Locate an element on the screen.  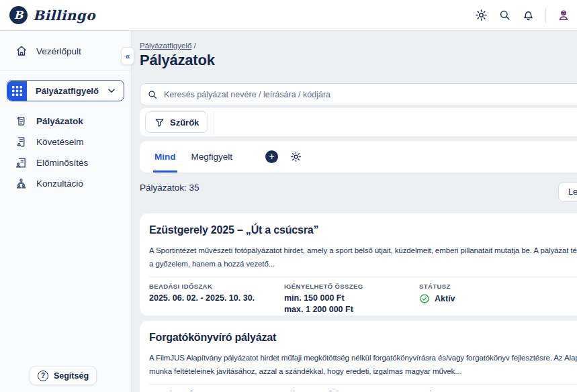
sidebar-item-label: Előminősítés is located at coordinates (62, 162).